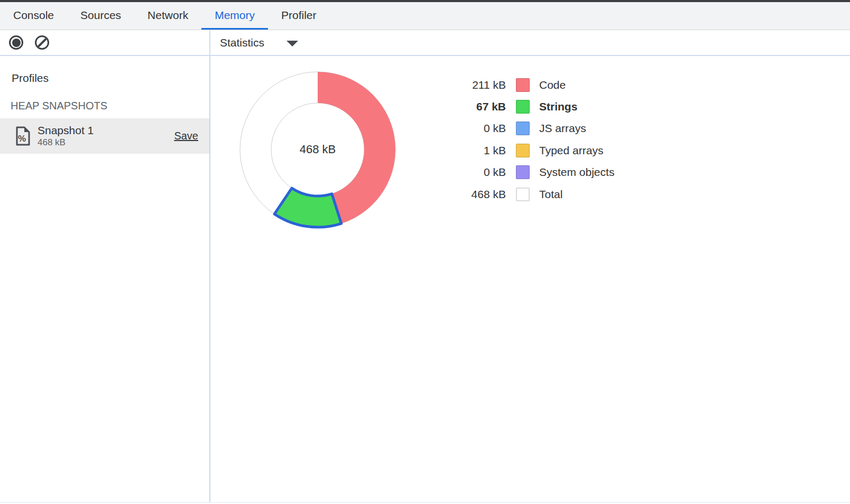  I want to click on chart-legend: 211 kB Code 67 kB Strings 0 kB JS arrays…, so click(519, 139).